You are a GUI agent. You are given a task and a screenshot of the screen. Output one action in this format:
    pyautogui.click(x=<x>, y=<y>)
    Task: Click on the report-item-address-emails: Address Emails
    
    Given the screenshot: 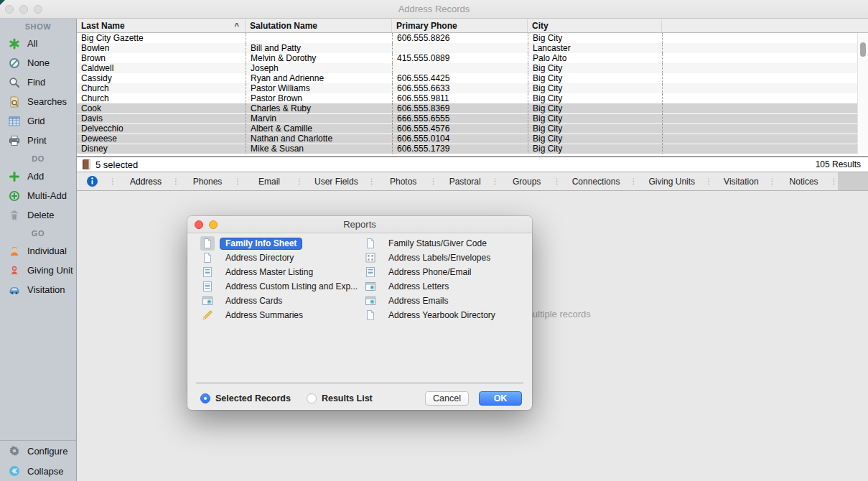 What is the action you would take?
    pyautogui.click(x=444, y=301)
    